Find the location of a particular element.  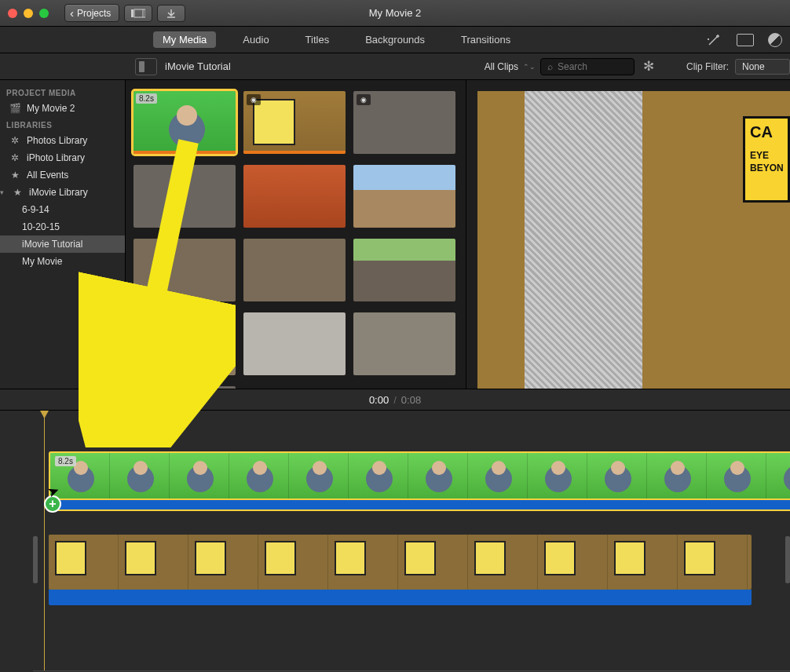

color-balance-icon is located at coordinates (775, 40).